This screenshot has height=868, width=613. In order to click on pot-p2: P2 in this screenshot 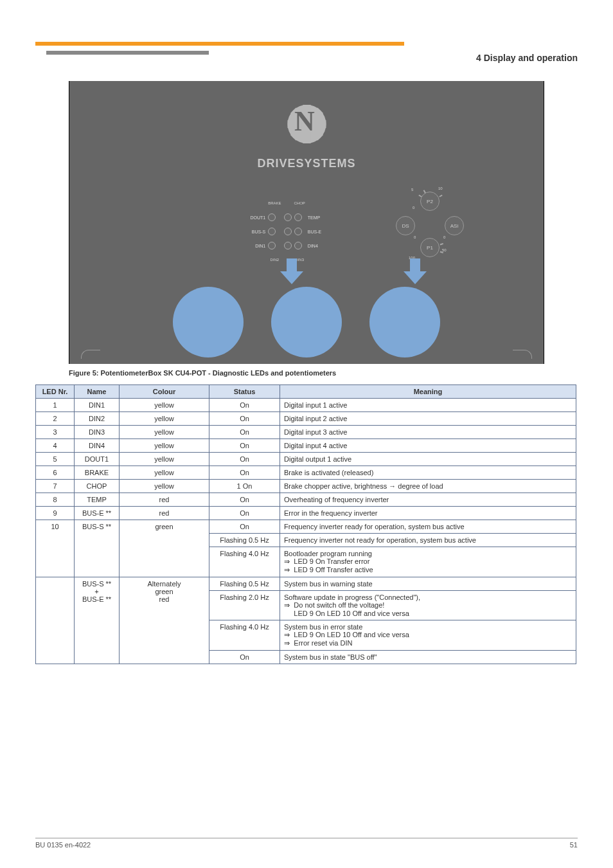, I will do `click(430, 201)`.